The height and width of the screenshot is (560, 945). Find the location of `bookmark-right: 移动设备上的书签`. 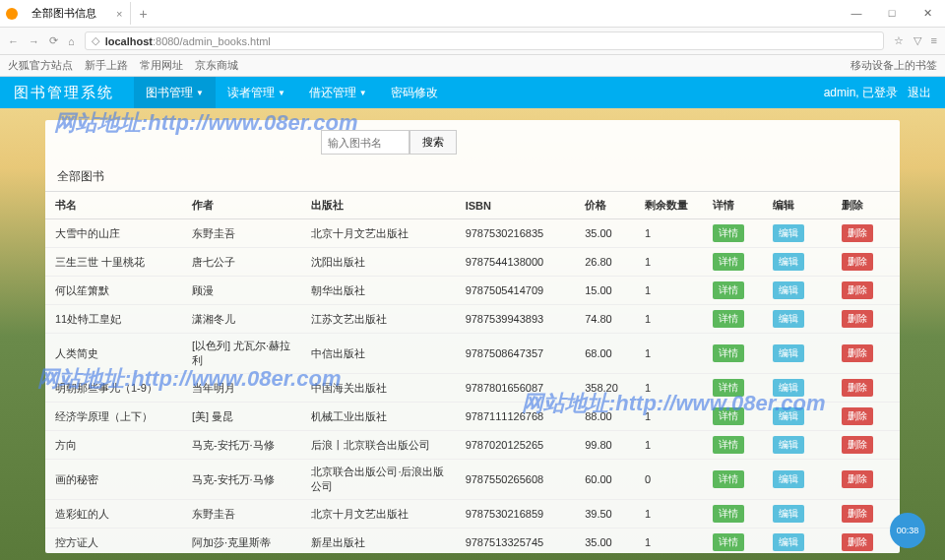

bookmark-right: 移动设备上的书签 is located at coordinates (894, 65).